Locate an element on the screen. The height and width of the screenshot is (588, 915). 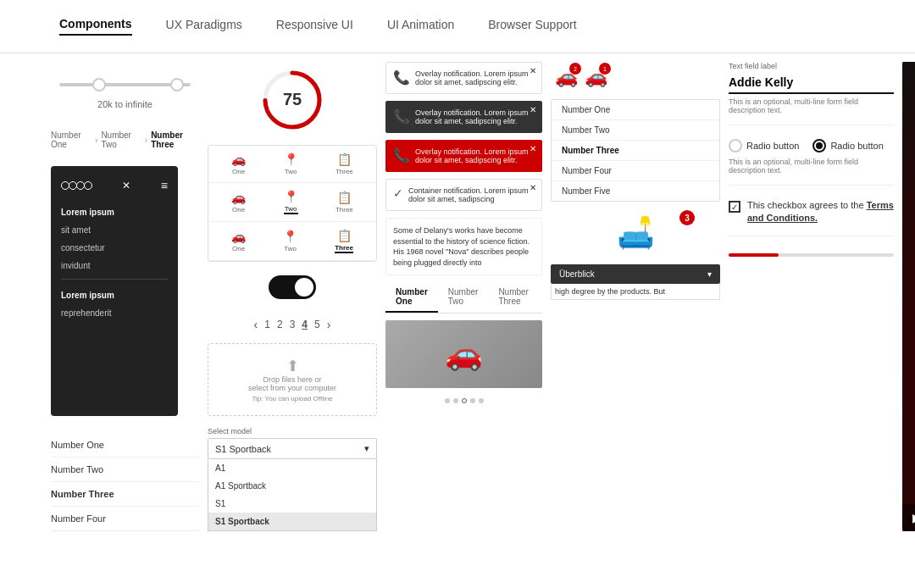
slider-thumb-left is located at coordinates (99, 85).